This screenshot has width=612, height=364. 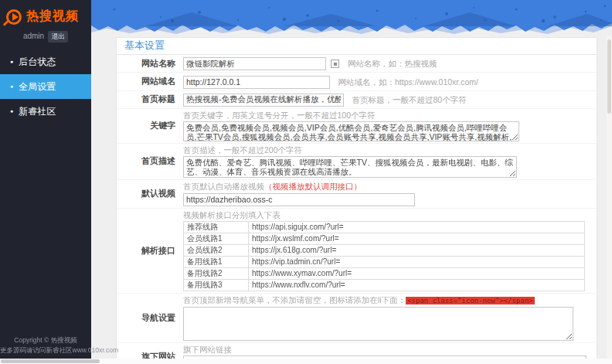 I want to click on parse-line-row: 备用线路3 https://www.nxflv.com/?url=, so click(x=385, y=284).